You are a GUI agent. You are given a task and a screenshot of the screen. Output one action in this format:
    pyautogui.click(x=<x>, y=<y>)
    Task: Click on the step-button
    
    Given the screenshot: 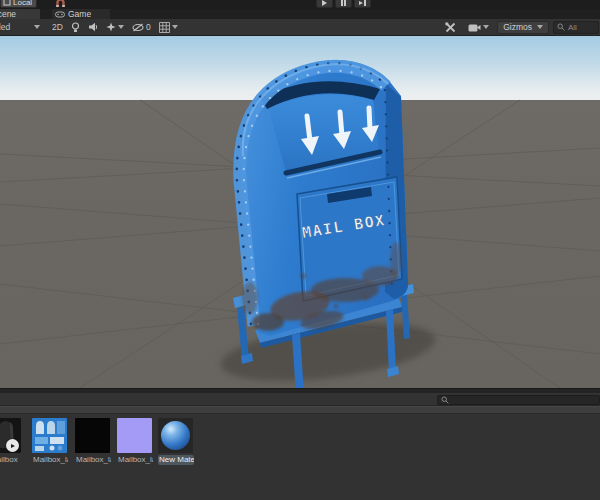 What is the action you would take?
    pyautogui.click(x=362, y=4)
    